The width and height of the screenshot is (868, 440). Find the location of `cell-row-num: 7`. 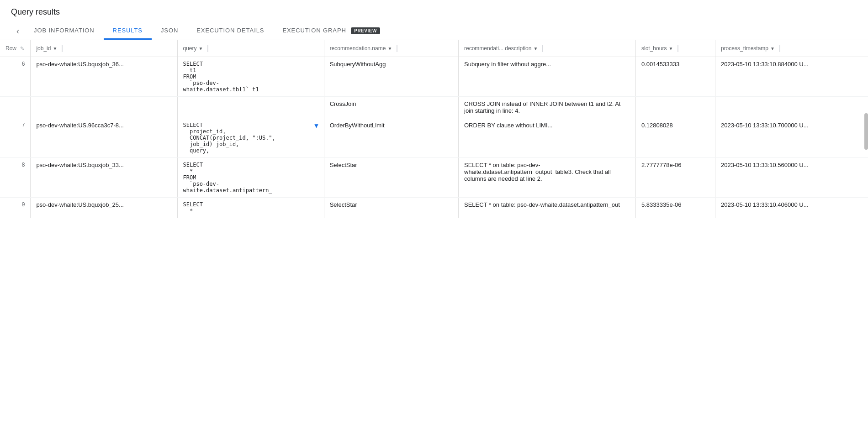

cell-row-num: 7 is located at coordinates (16, 138).